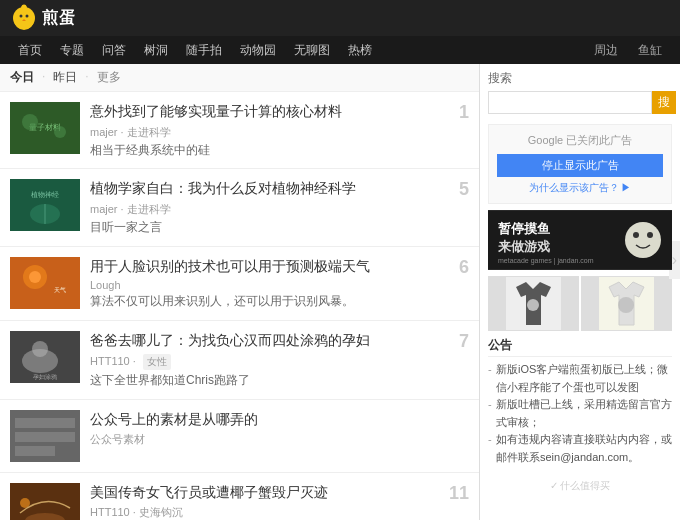  Describe the element at coordinates (280, 360) in the screenshot. I see `article-body-4: 爸爸去哪儿了：为找负心汉而四处涂鸦的孕妇 HTT110 · 女性 这下全世界都知…` at that location.